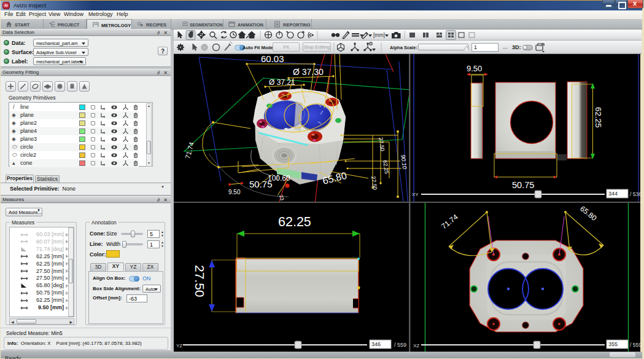 Image resolution: width=644 pixels, height=359 pixels. What do you see at coordinates (308, 72) in the screenshot?
I see `svg-text: Ø 37.30` at bounding box center [308, 72].